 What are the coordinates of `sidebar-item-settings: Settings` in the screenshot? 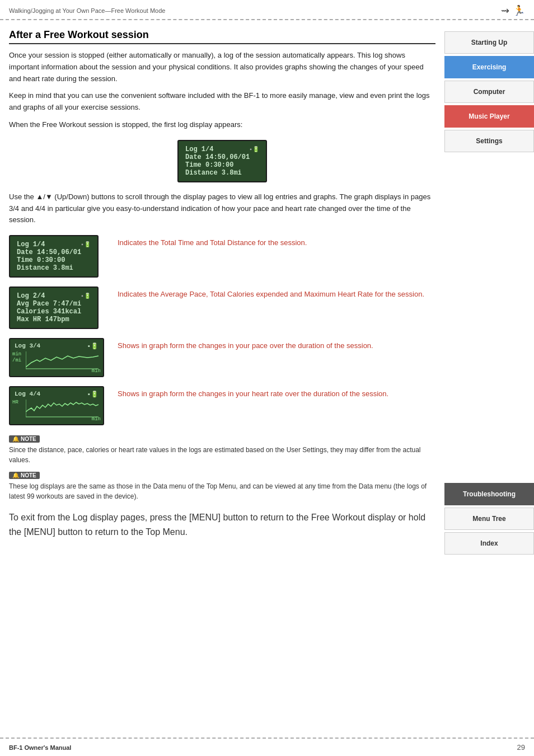 It's located at (489, 141).